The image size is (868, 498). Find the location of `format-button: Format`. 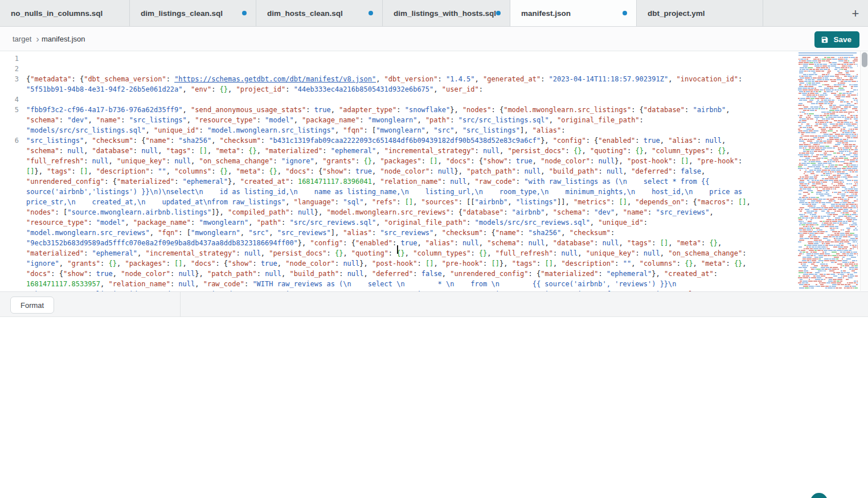

format-button: Format is located at coordinates (32, 305).